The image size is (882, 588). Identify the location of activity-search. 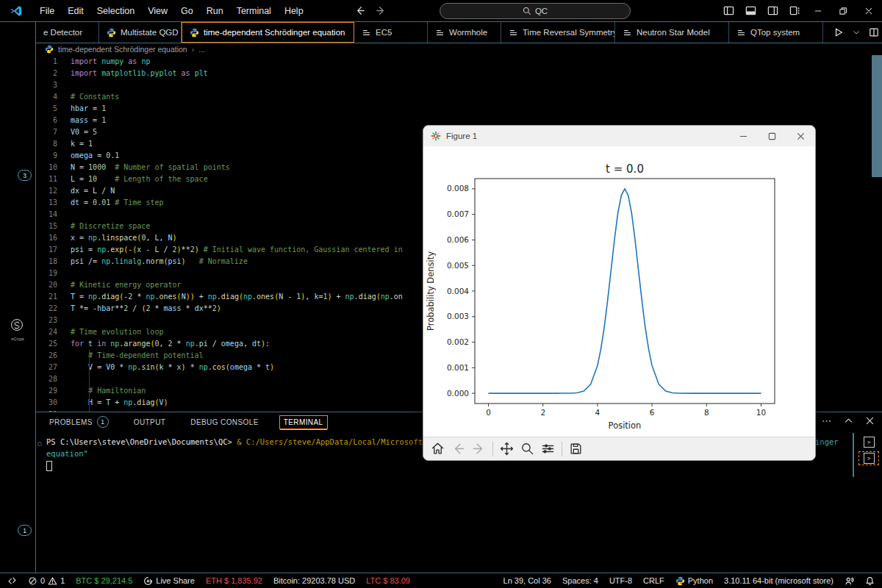
(18, 74).